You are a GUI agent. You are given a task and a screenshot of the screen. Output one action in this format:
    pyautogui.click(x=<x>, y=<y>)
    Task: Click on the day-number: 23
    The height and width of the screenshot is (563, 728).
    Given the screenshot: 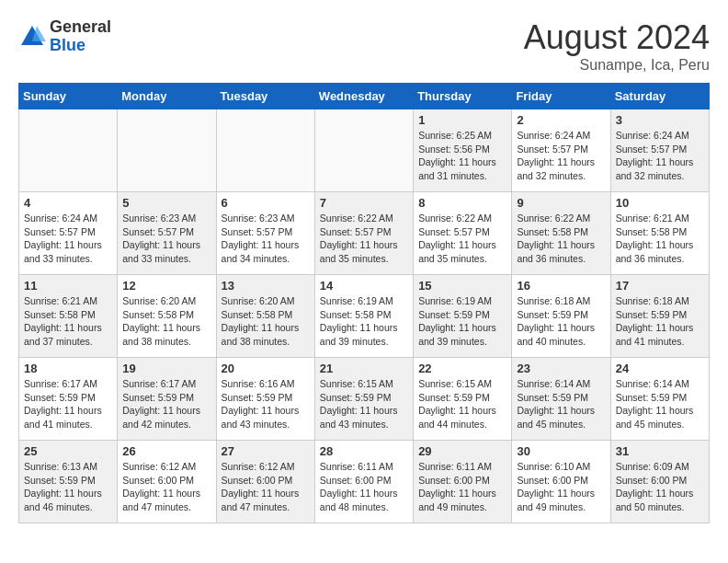 What is the action you would take?
    pyautogui.click(x=561, y=368)
    